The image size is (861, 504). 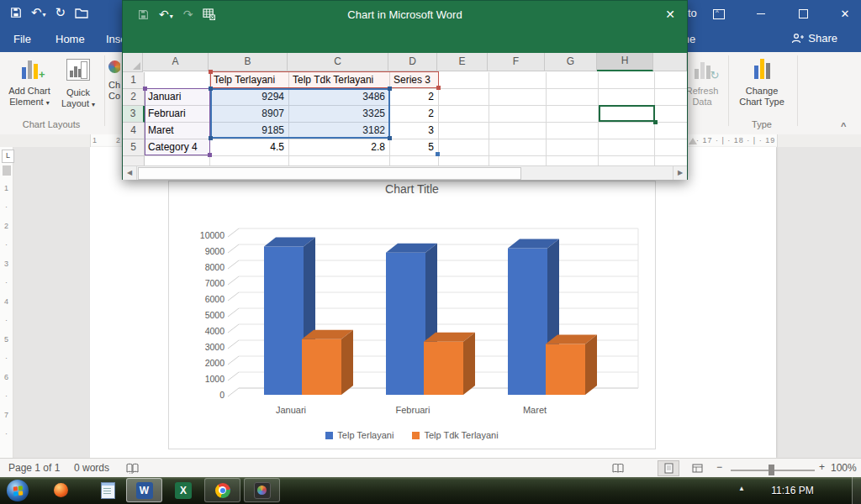 What do you see at coordinates (742, 489) in the screenshot?
I see `tray-show-hidden-icon: ▲` at bounding box center [742, 489].